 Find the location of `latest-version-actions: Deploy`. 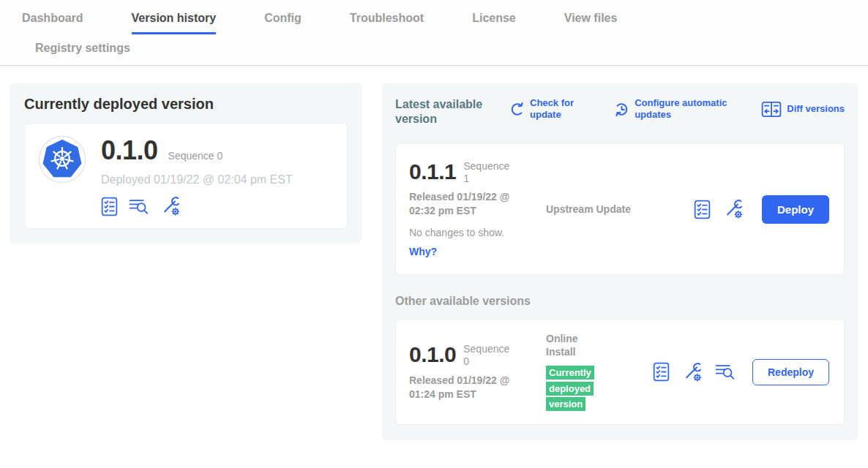

latest-version-actions: Deploy is located at coordinates (761, 209).